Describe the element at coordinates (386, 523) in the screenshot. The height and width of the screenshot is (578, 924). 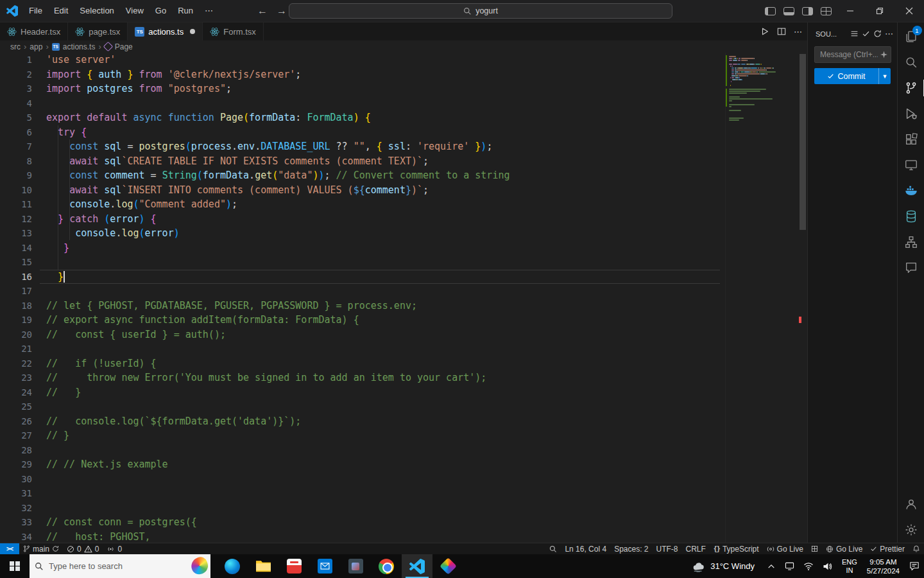
I see `code-line: // const conn = postgres({` at that location.